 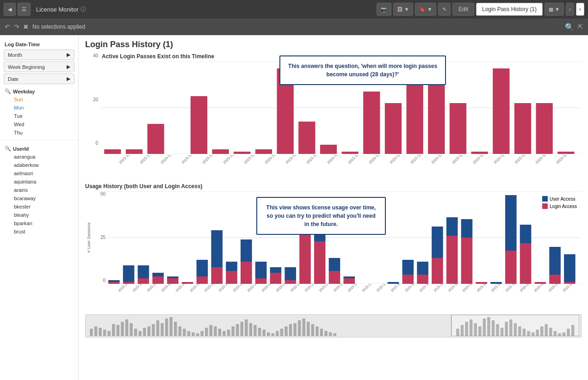 I want to click on user-arains: arains, so click(x=39, y=190).